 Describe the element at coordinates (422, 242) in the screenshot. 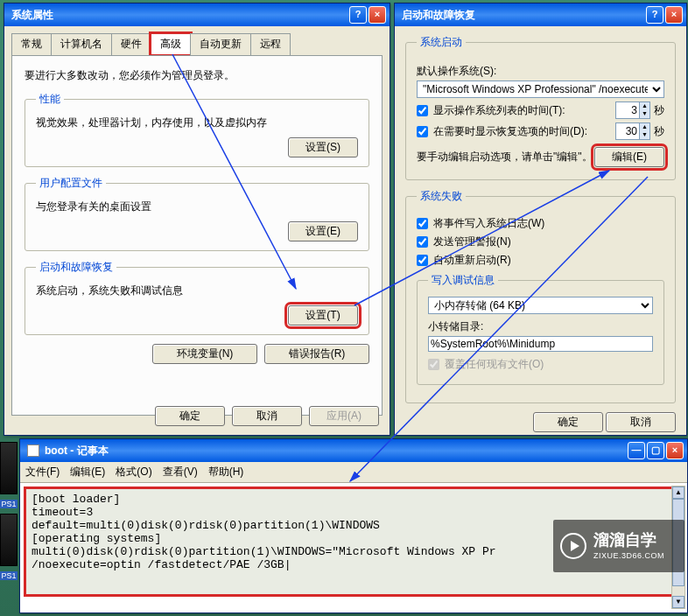

I see `send-alert-checkbox` at that location.